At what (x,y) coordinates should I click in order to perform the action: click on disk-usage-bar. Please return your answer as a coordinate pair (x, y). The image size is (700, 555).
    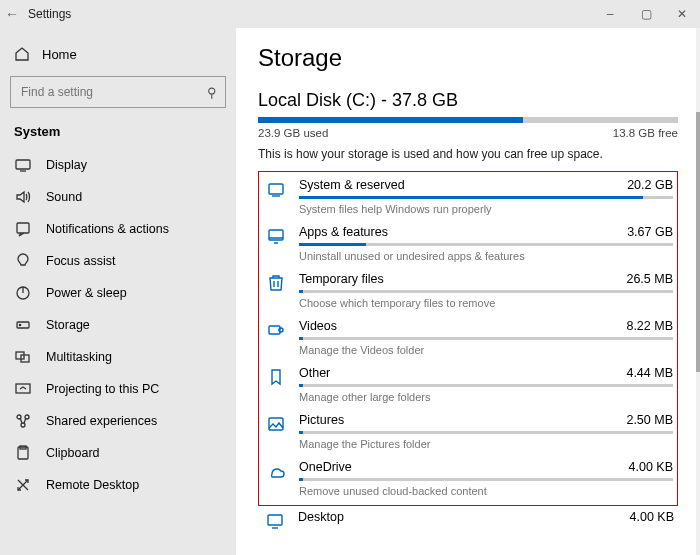
    Looking at the image, I should click on (468, 120).